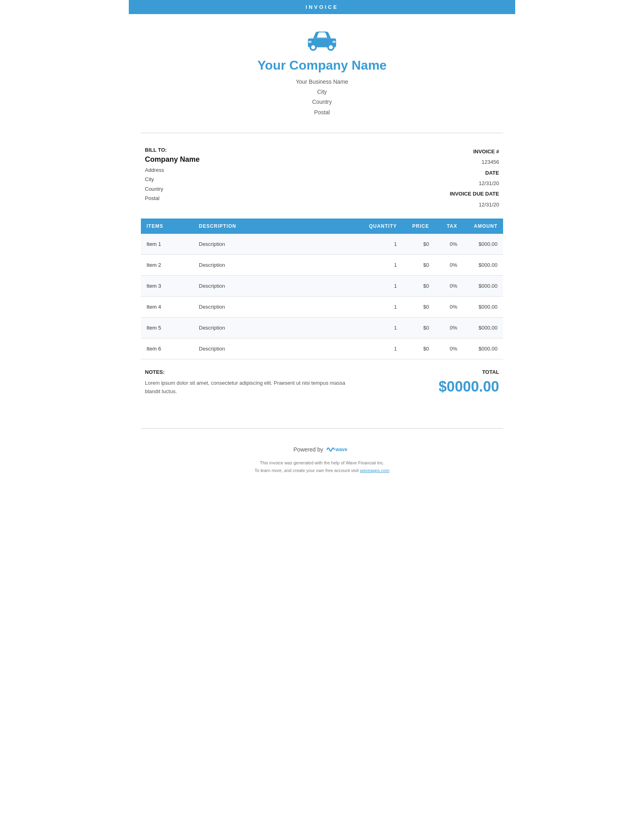 This screenshot has width=644, height=833. I want to click on car-icon, so click(322, 41).